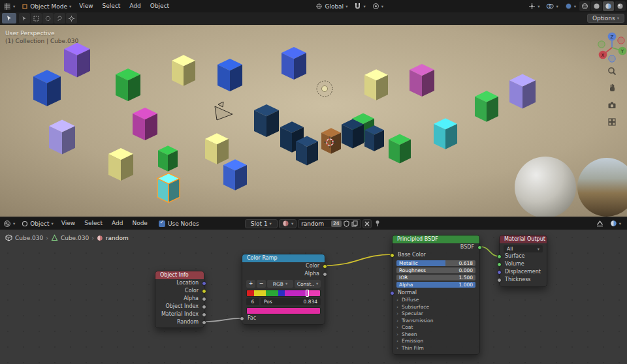  Describe the element at coordinates (378, 224) in the screenshot. I see `pin-button` at that location.